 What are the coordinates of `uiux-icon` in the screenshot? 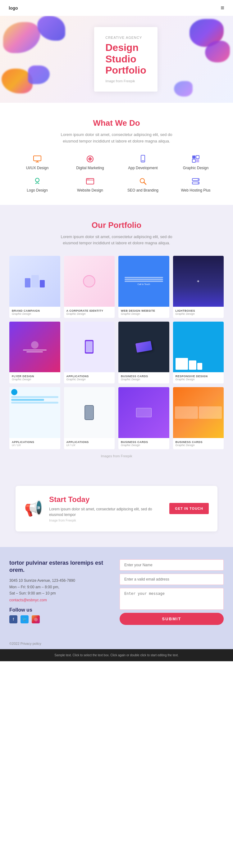 It's located at (37, 159).